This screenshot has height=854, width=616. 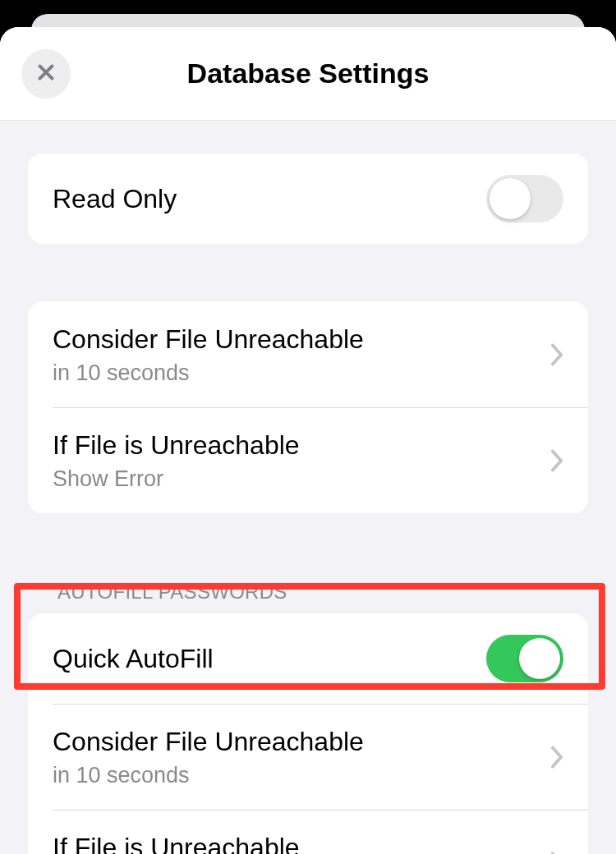 What do you see at coordinates (308, 355) in the screenshot?
I see `row-consider-unreachable: Consider File Unreachable in 10 seconds` at bounding box center [308, 355].